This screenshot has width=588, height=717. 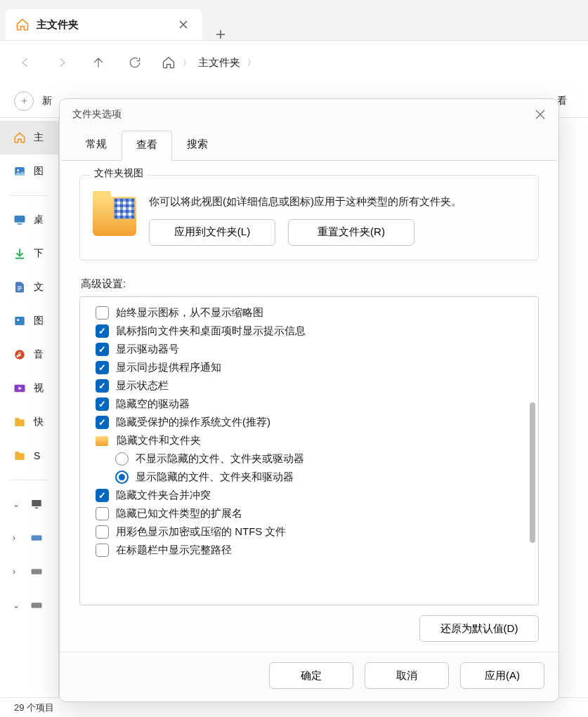 I want to click on sidebar-item-music: 音, so click(x=30, y=355).